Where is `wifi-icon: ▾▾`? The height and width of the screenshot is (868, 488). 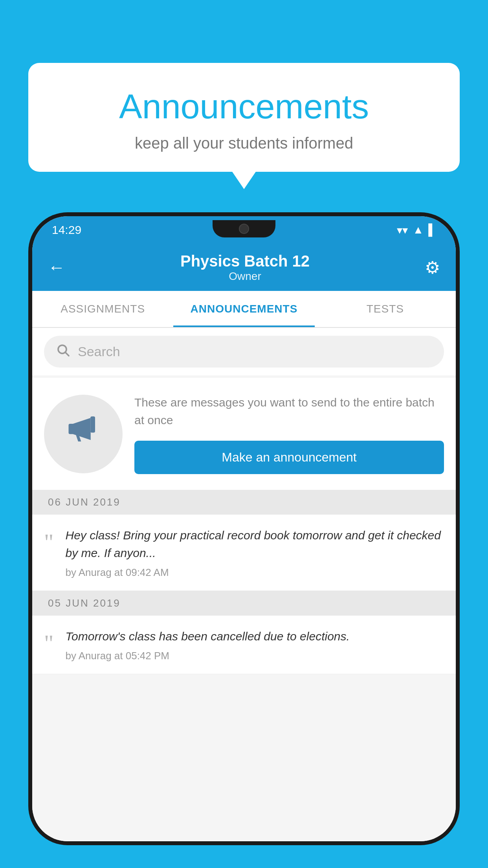 wifi-icon: ▾▾ is located at coordinates (402, 230).